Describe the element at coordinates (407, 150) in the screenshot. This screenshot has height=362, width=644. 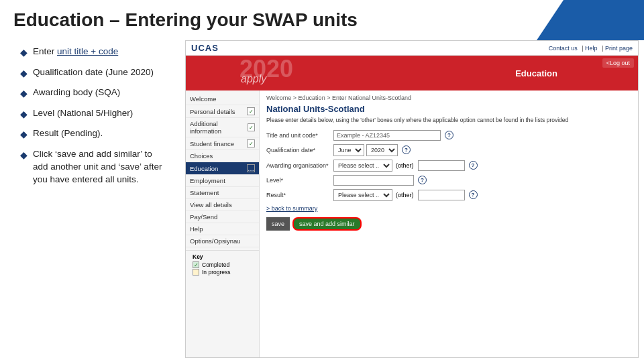
I see `qual-date-help-icon: ?` at that location.